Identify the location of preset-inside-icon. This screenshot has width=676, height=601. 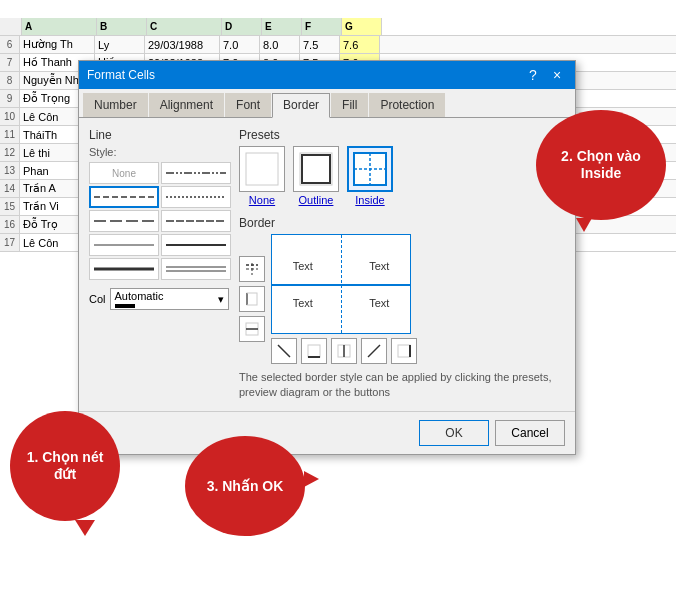
(370, 169).